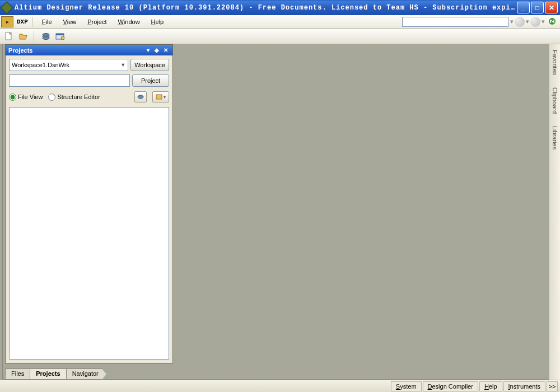  I want to click on menu-view: View, so click(70, 22).